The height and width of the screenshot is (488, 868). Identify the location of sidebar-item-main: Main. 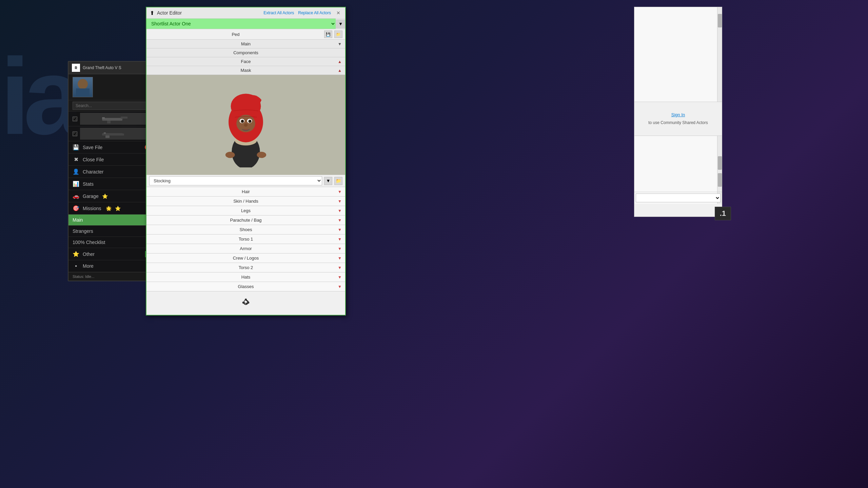
(112, 220).